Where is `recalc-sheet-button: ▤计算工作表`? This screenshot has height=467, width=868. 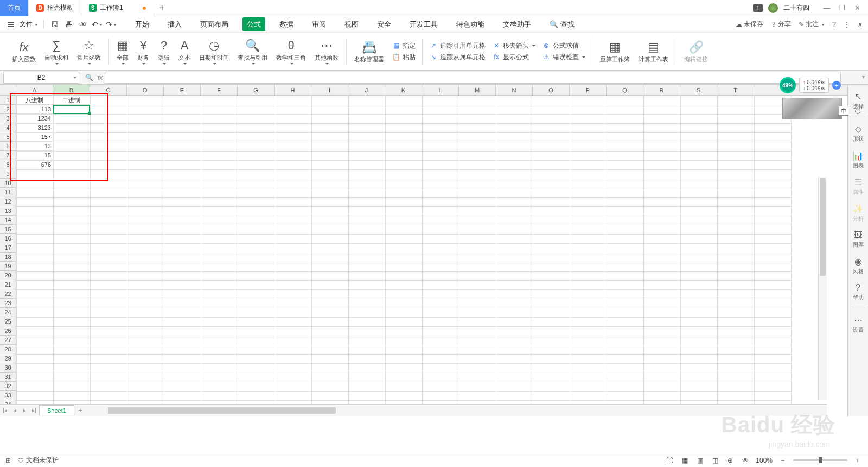 recalc-sheet-button: ▤计算工作表 is located at coordinates (653, 52).